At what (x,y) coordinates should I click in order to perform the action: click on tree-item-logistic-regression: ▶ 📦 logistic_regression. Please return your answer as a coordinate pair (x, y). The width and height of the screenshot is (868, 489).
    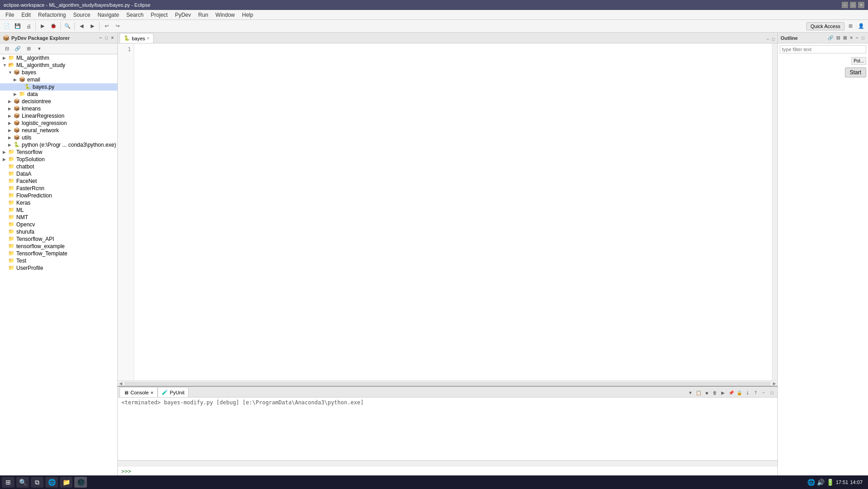
    Looking at the image, I should click on (59, 123).